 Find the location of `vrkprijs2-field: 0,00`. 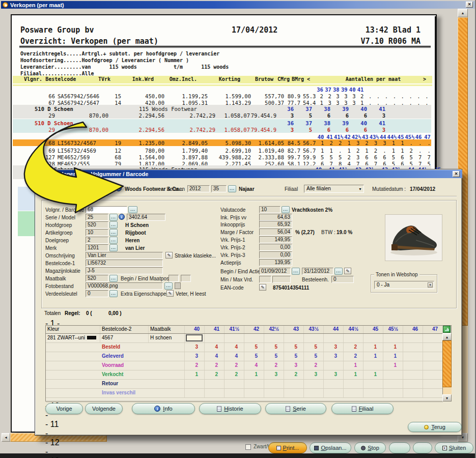

vrkprijs2-field: 0,00 is located at coordinates (276, 247).